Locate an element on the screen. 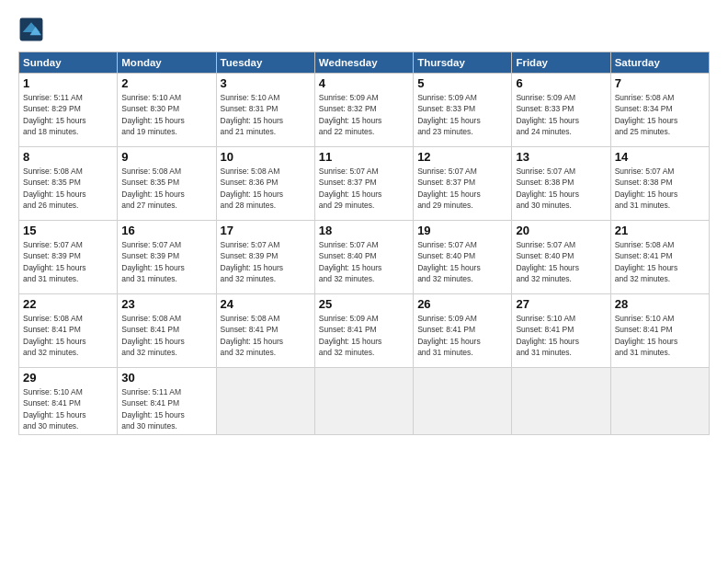 This screenshot has height=563, width=728. table-row: 14Sunrise: 5:07 AM Sunset: 8:38 PM Dayli… is located at coordinates (660, 184).